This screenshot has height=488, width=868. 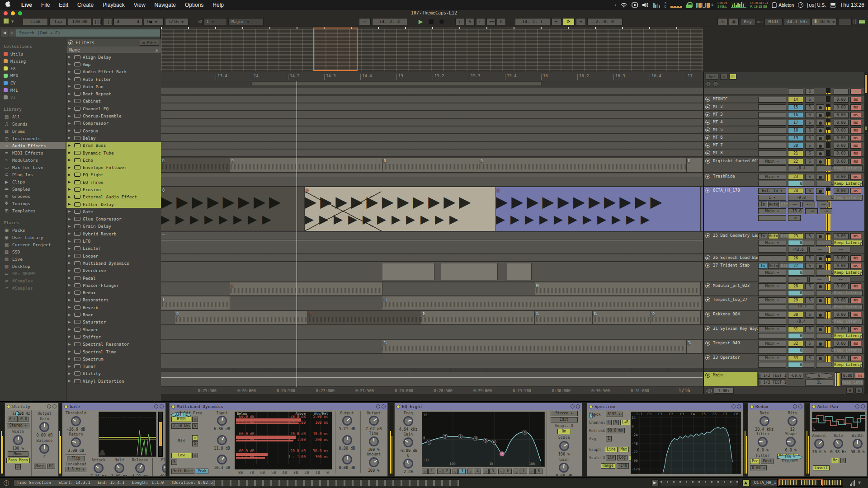 What do you see at coordinates (114, 145) in the screenshot?
I see `device-list-item-drum-buss: ▶Drum Buss` at bounding box center [114, 145].